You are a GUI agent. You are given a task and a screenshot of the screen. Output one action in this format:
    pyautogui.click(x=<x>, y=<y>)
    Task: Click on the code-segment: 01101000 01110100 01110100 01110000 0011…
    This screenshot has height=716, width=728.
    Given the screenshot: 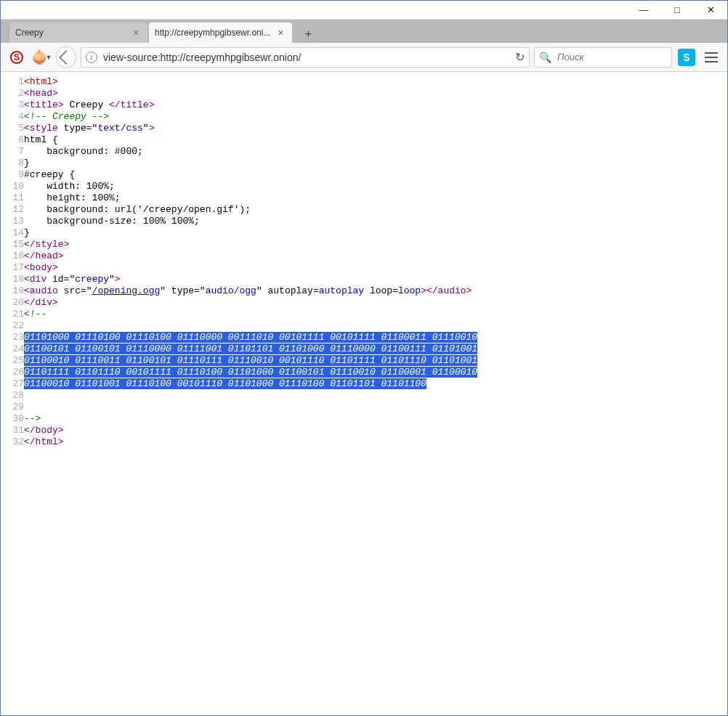 What is the action you would take?
    pyautogui.click(x=251, y=337)
    